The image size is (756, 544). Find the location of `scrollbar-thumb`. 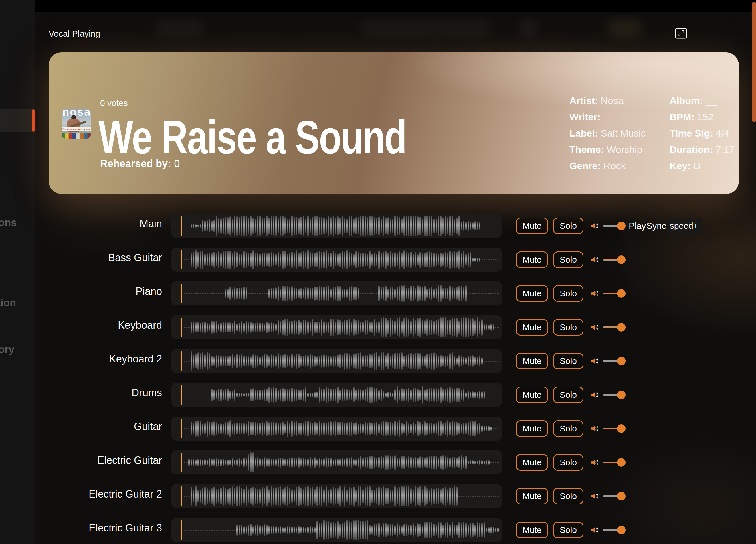

scrollbar-thumb is located at coordinates (754, 62).